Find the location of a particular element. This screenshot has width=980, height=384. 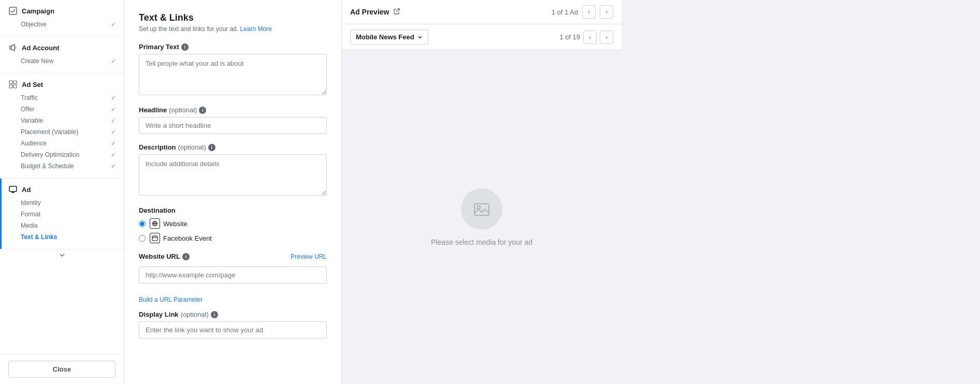

sidebar-item-offer: Offer ✓ is located at coordinates (62, 109).